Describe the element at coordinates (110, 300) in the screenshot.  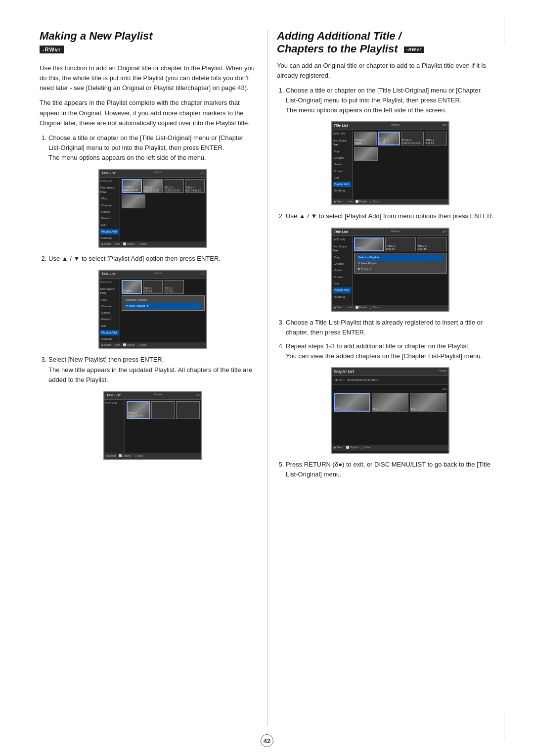
I see `menu-play-2: Play` at that location.